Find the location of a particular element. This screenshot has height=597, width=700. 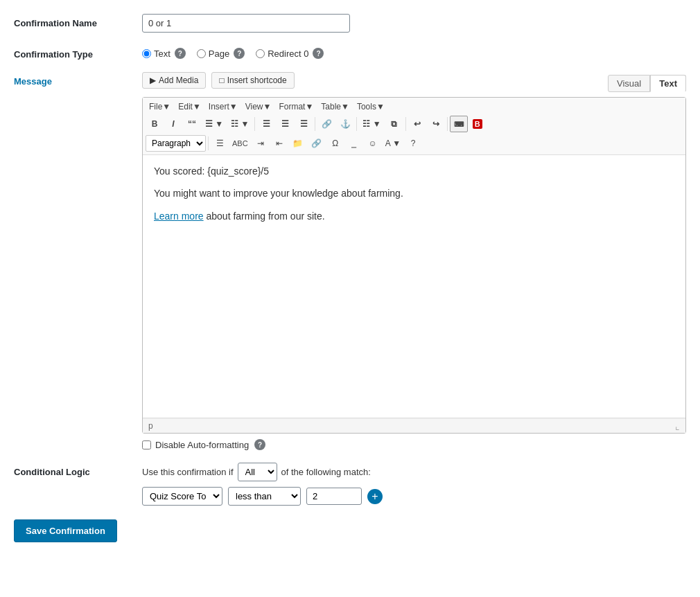

sep4 is located at coordinates (406, 124).